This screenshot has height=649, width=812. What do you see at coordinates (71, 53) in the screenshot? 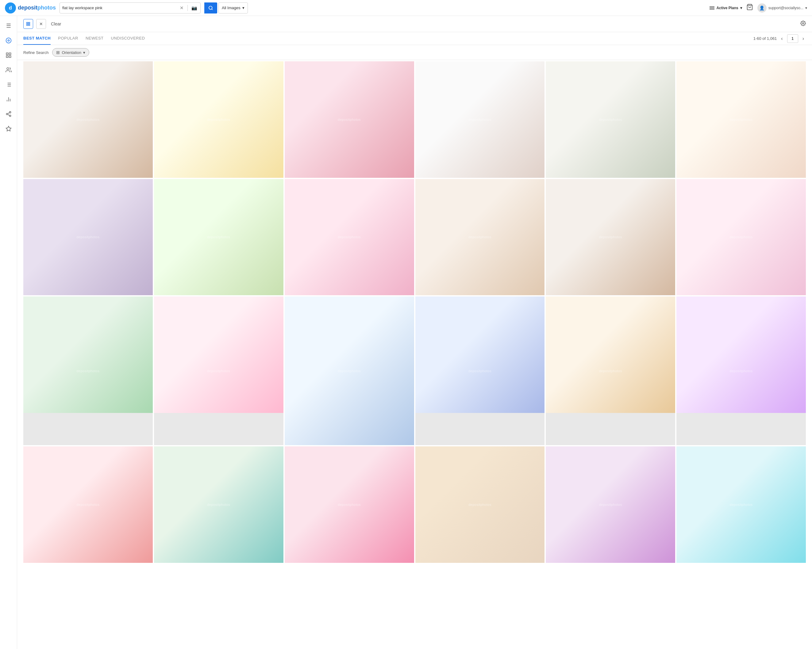
I see `orientation-button: ⊞ Orientation ▾` at bounding box center [71, 53].